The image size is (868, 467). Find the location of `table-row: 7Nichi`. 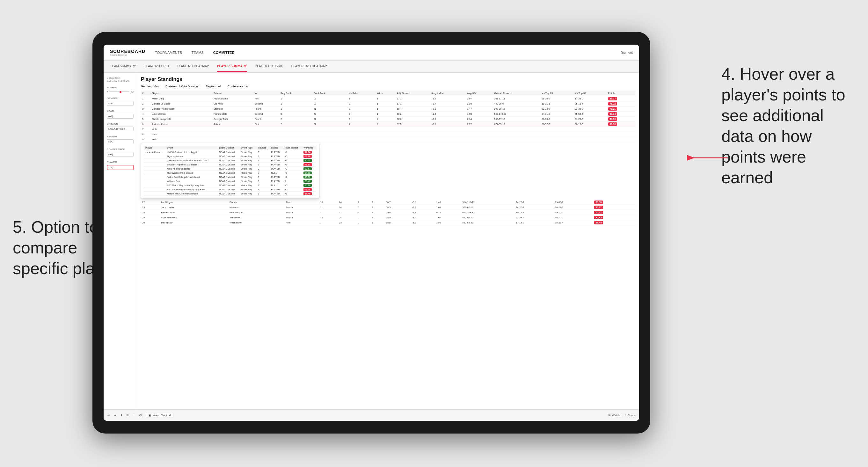

table-row: 7Nichi is located at coordinates (388, 129).